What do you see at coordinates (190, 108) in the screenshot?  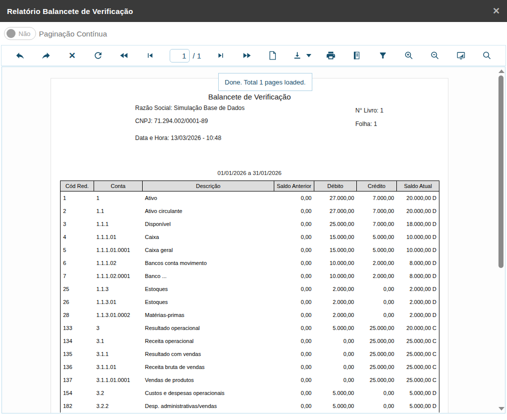 I see `report-razao-social: Razão Social: Simulação Base de Dados` at bounding box center [190, 108].